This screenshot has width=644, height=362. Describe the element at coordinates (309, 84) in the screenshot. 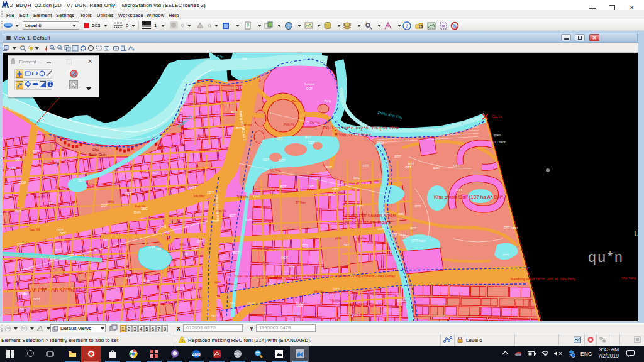

I see `svg-text: Justoon` at that location.